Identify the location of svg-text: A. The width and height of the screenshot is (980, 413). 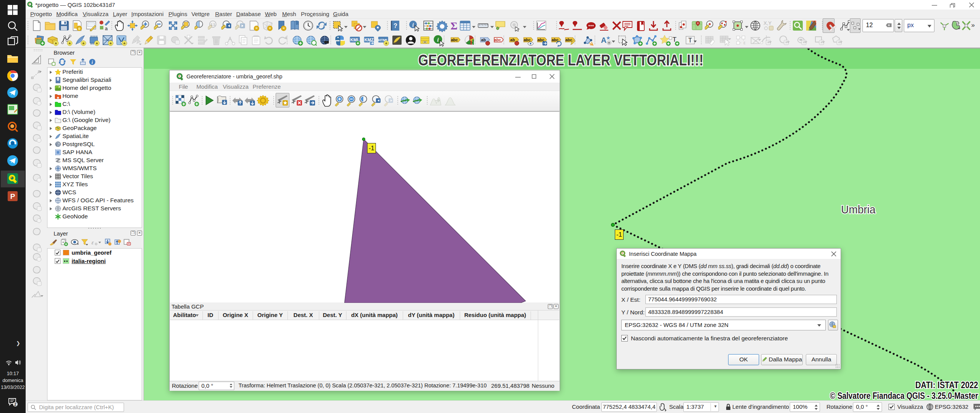
(604, 40).